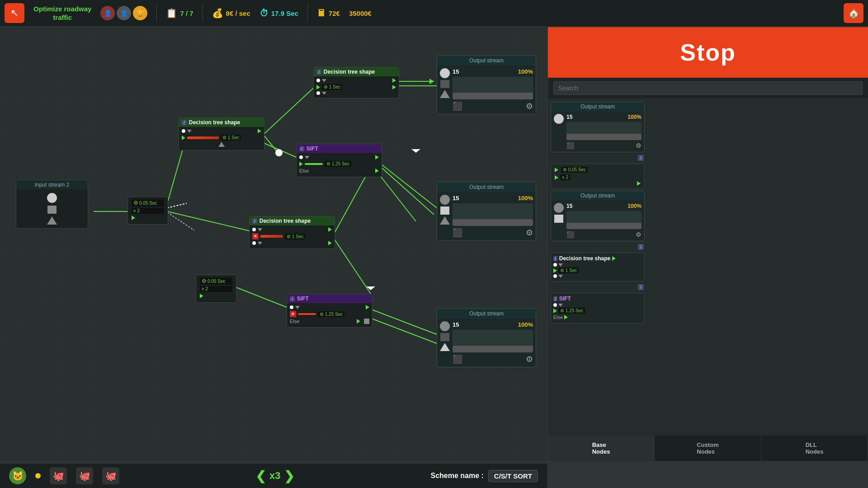 The image size is (868, 488). Describe the element at coordinates (484, 476) in the screenshot. I see `scheme-control: Scheme name : C/S/T SORT` at that location.